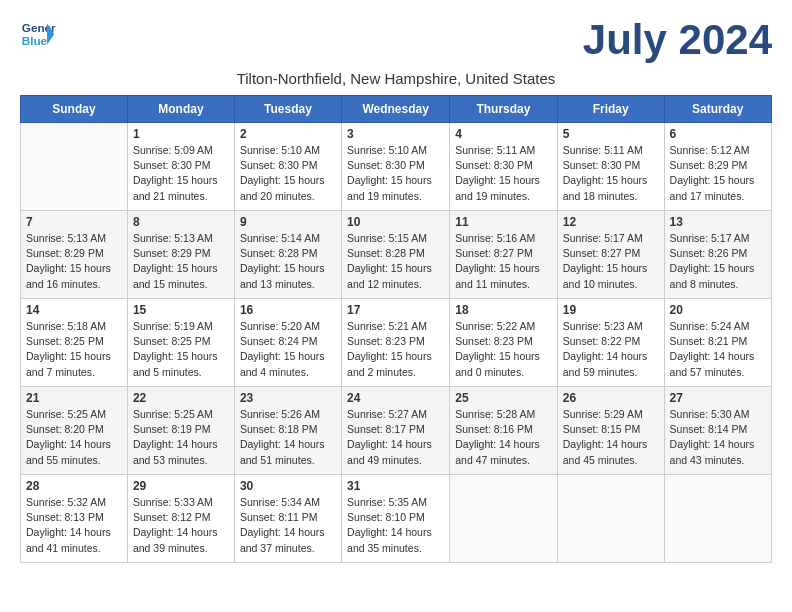 This screenshot has width=792, height=612. What do you see at coordinates (718, 310) in the screenshot?
I see `day-number: 20` at bounding box center [718, 310].